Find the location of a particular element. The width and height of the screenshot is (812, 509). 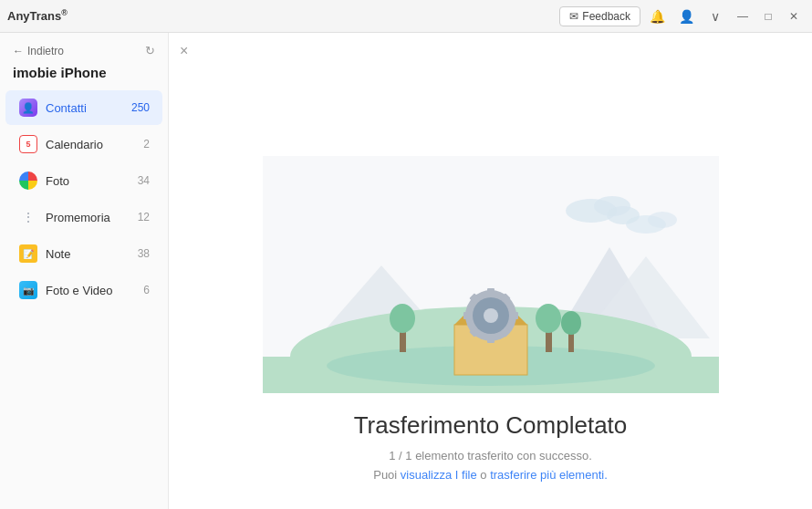

close-dialog-button: × is located at coordinates (184, 51).